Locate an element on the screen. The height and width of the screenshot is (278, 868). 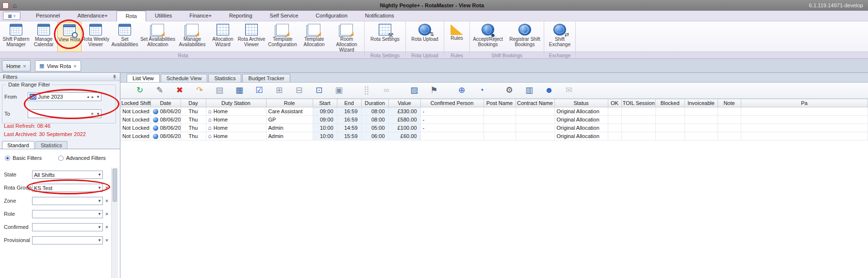
globe-icon: ⊕ is located at coordinates (462, 90).